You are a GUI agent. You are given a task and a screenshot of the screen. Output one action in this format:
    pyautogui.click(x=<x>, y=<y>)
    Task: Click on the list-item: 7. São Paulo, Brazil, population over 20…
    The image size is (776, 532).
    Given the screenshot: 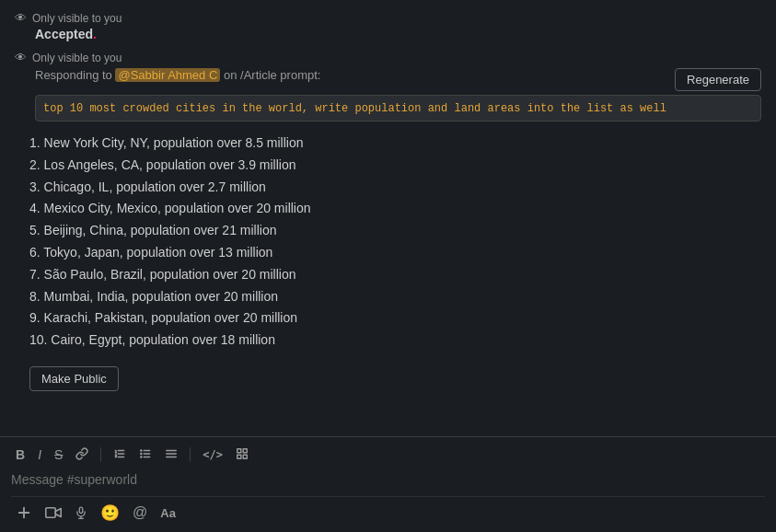 What is the action you would take?
    pyautogui.click(x=396, y=275)
    